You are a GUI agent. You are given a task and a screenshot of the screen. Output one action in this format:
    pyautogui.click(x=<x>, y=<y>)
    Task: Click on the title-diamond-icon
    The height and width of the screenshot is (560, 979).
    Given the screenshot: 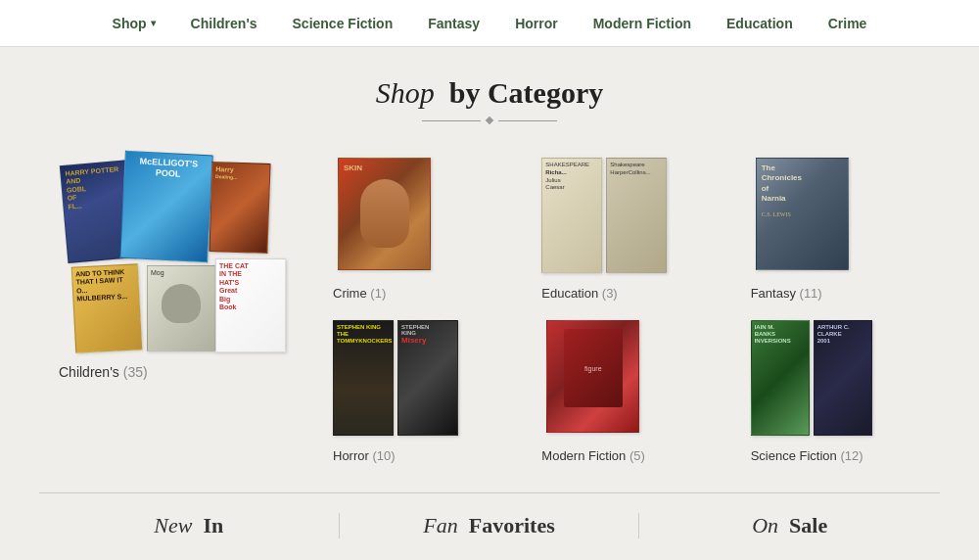 What is the action you would take?
    pyautogui.click(x=490, y=120)
    